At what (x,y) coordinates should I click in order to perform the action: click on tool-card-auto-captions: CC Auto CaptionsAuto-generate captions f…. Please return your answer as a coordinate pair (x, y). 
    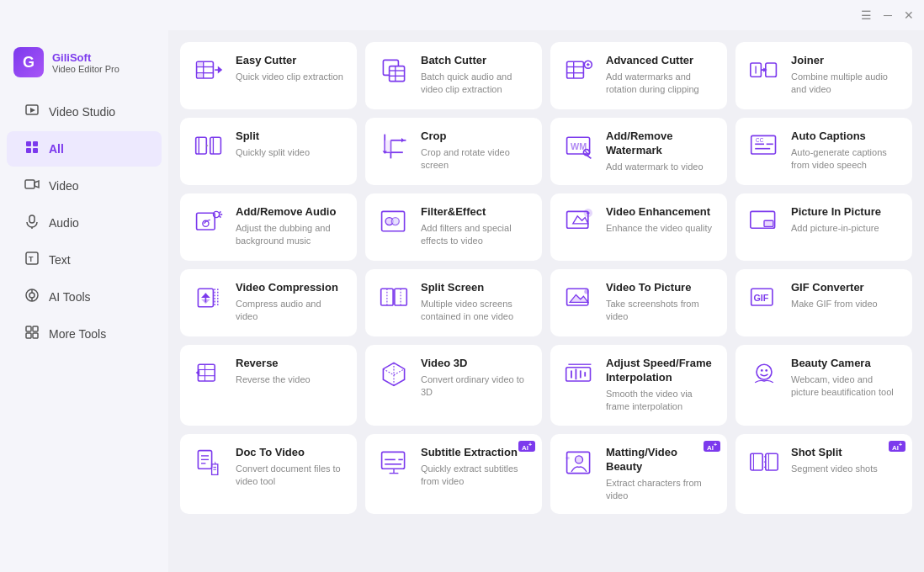
    Looking at the image, I should click on (824, 151).